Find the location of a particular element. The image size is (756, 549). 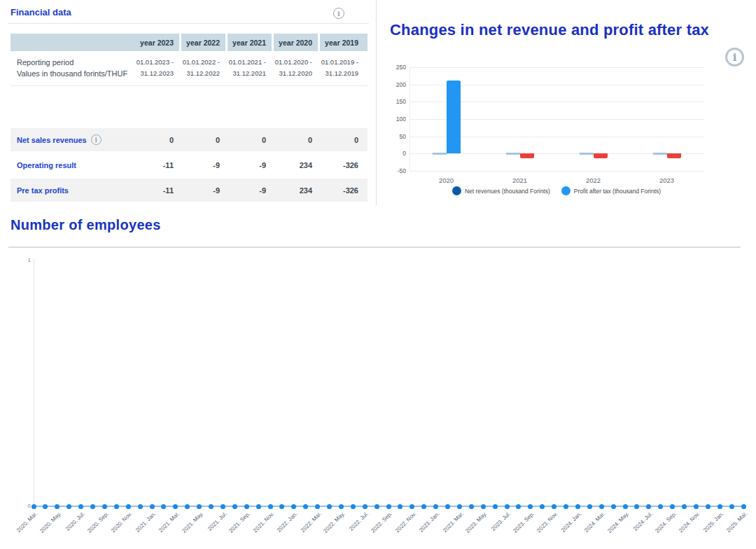

vertical-divider is located at coordinates (377, 102).